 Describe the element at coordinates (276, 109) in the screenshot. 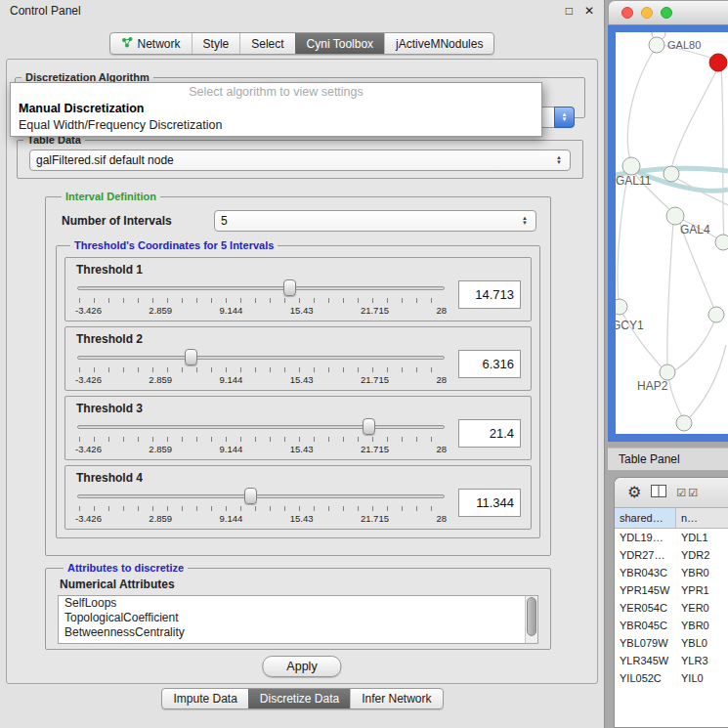

I see `dropdown-option-manual-discretization: Manual Discretization` at that location.